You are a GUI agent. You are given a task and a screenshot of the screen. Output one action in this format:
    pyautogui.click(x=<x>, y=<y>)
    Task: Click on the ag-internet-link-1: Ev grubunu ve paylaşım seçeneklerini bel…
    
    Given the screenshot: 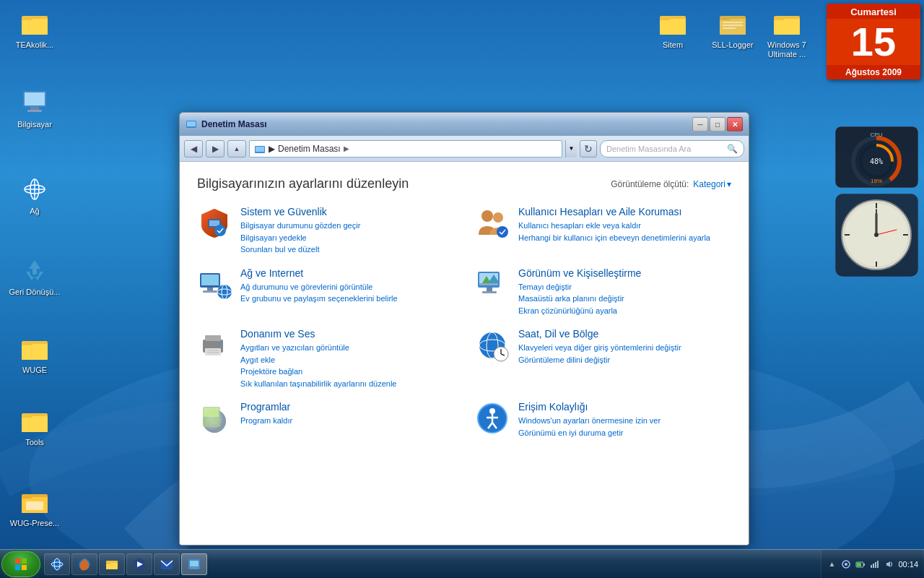 What is the action you would take?
    pyautogui.click(x=319, y=299)
    